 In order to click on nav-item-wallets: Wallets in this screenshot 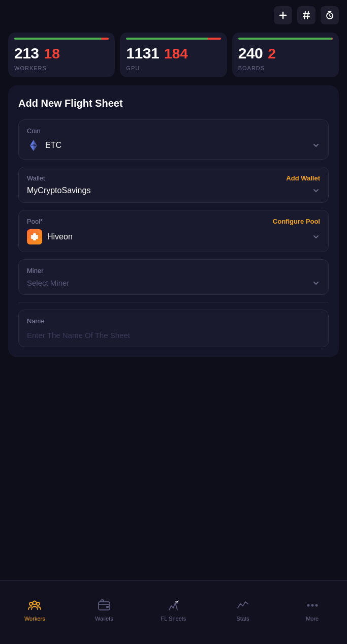, I will do `click(105, 610)`.